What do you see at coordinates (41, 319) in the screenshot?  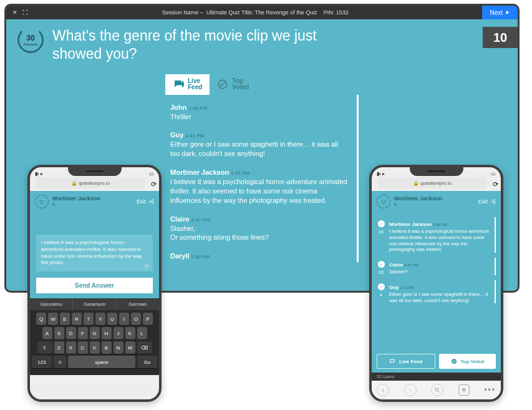 I see `key: Q` at bounding box center [41, 319].